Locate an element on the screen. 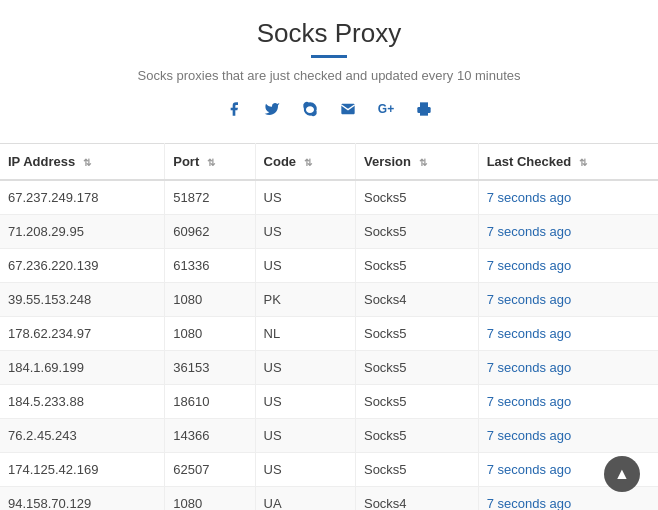 Image resolution: width=658 pixels, height=510 pixels. cell-ip: 178.62.234.97 is located at coordinates (82, 334).